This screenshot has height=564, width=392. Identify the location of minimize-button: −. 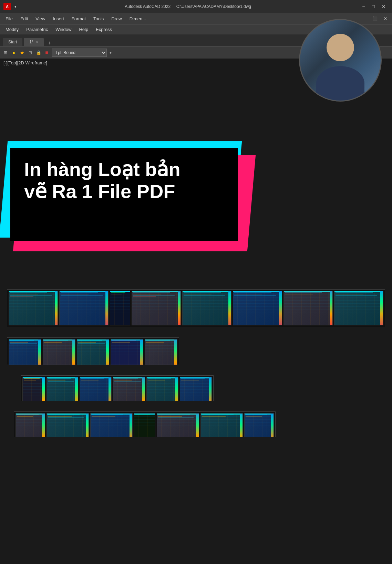
(363, 7).